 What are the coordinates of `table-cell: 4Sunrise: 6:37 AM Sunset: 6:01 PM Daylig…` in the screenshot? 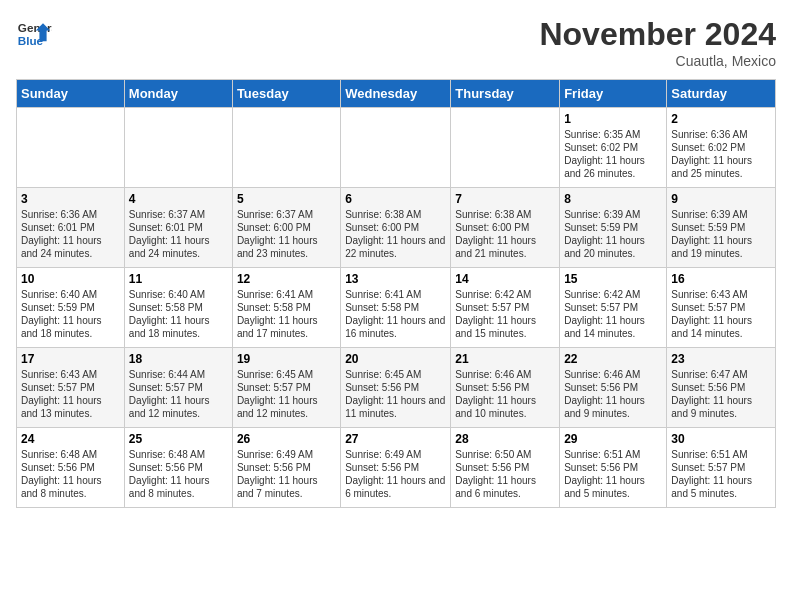 It's located at (178, 228).